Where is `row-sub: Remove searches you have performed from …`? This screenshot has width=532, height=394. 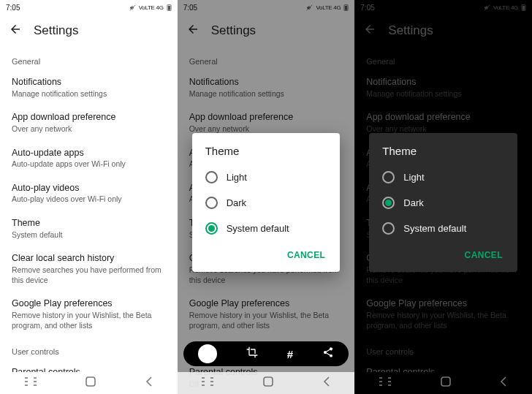
row-sub: Remove searches you have performed from … is located at coordinates (89, 275).